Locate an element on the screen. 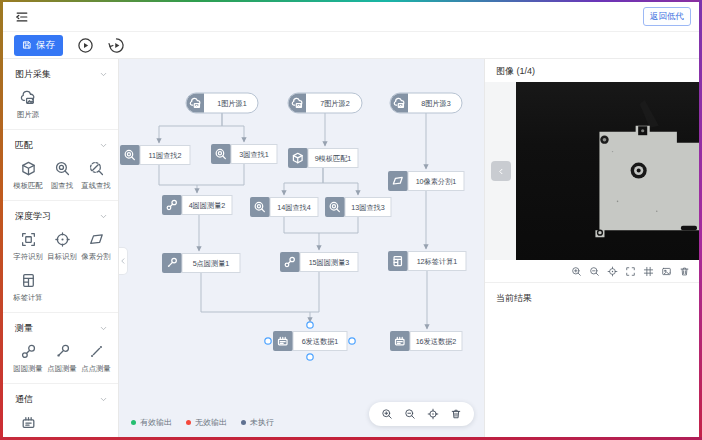 Image resolution: width=702 pixels, height=440 pixels. fullscreen-button is located at coordinates (630, 272).